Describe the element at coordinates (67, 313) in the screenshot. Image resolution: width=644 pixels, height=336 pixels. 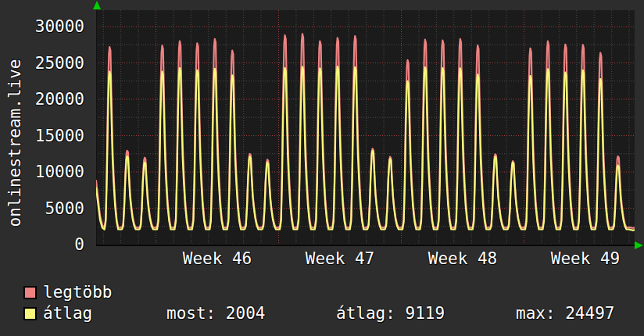
I see `legend-label-atlag: átlag` at that location.